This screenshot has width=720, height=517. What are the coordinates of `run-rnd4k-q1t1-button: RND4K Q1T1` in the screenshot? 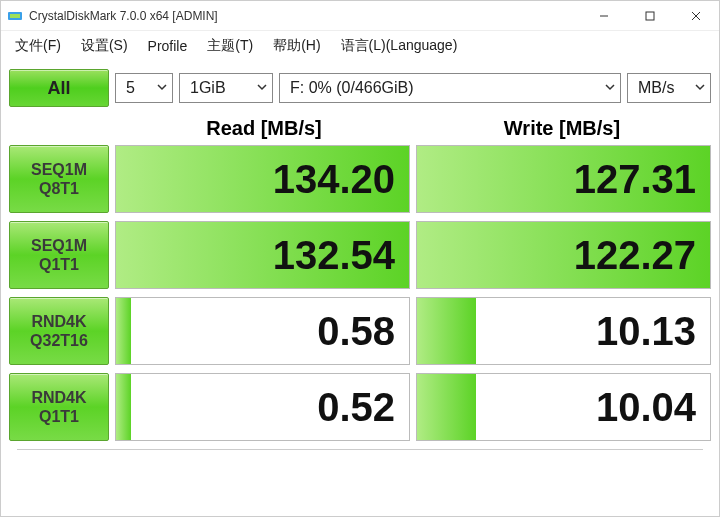 It's located at (59, 407).